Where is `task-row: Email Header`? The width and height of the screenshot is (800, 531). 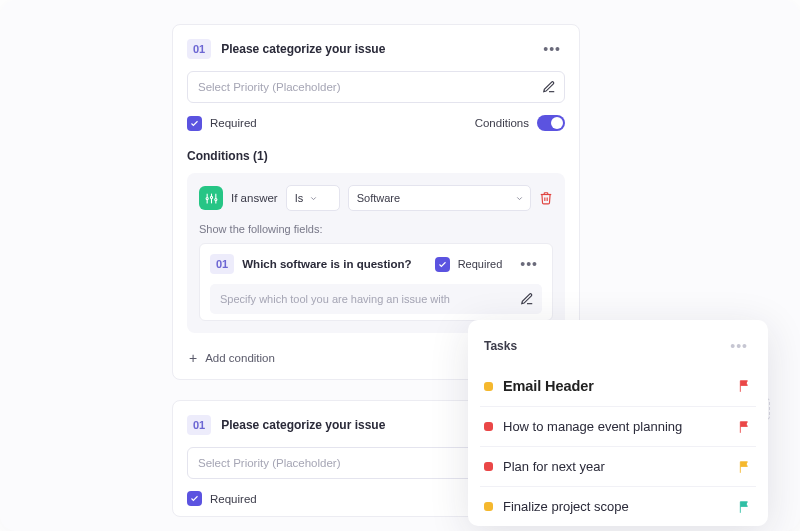
task-row: Email Header is located at coordinates (618, 386).